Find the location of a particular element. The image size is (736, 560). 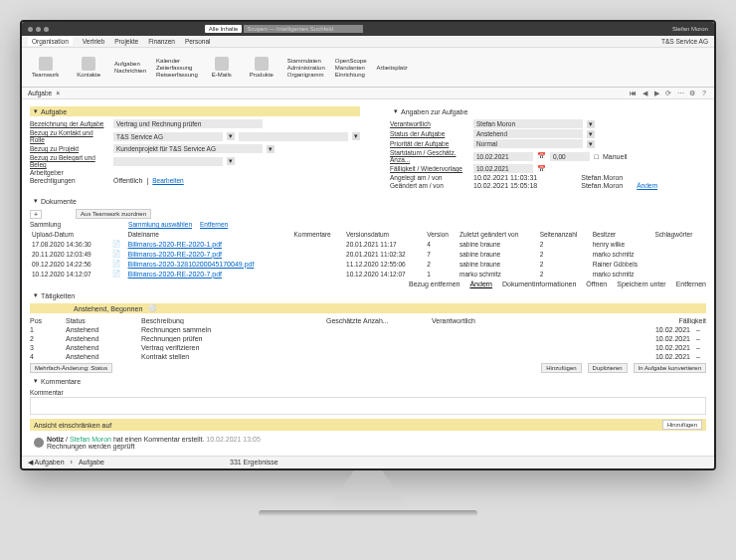

comment-textarea is located at coordinates (368, 406).